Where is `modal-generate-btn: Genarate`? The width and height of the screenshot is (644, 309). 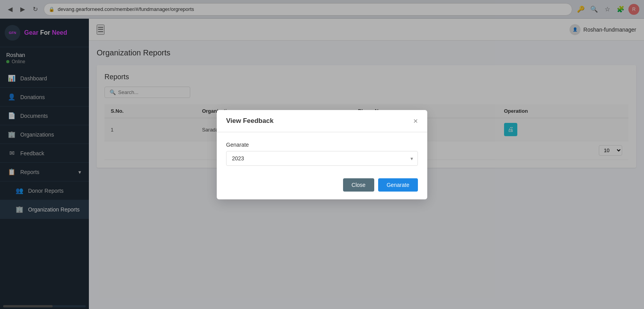
modal-generate-btn: Genarate is located at coordinates (398, 185).